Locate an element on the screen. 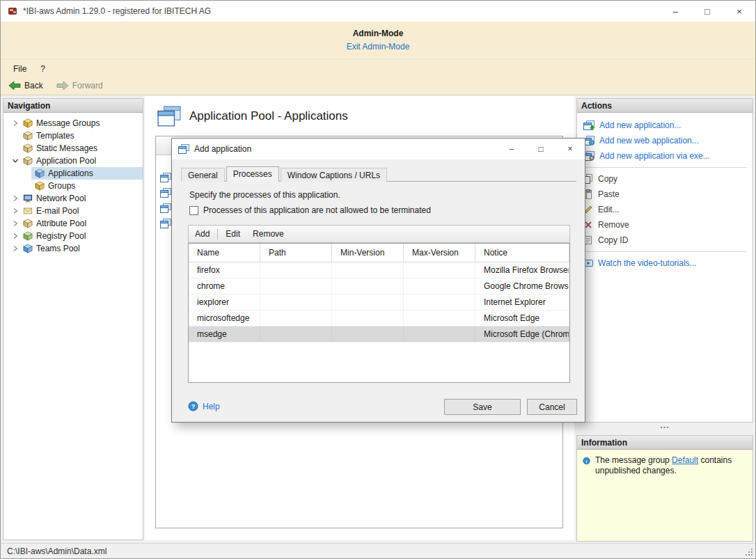  registry-pool-icon is located at coordinates (28, 236).